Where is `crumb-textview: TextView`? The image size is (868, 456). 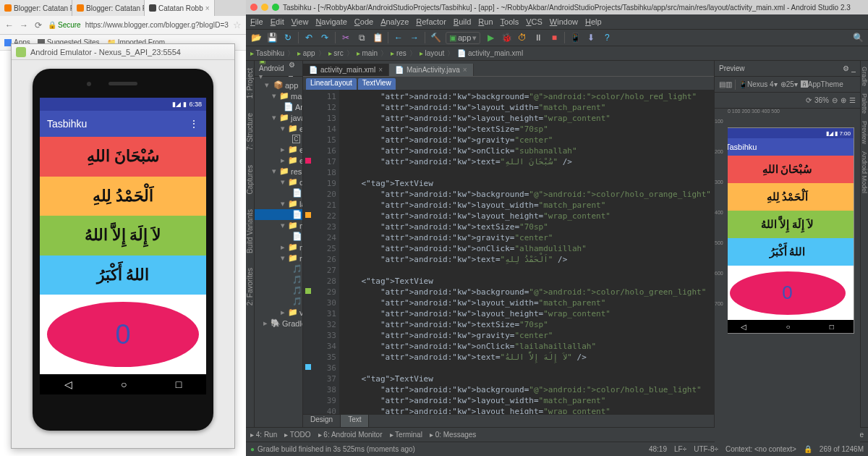
crumb-textview: TextView is located at coordinates (377, 84).